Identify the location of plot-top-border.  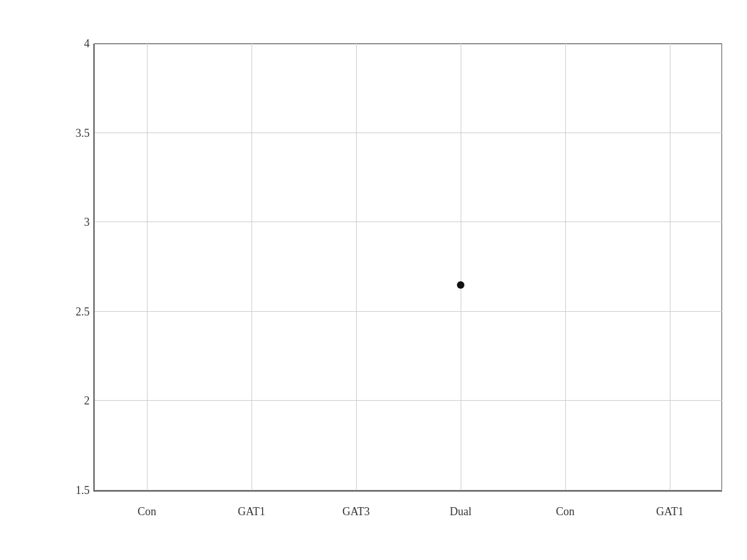
(408, 44).